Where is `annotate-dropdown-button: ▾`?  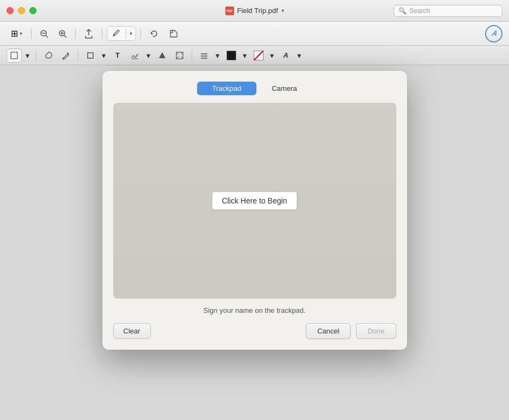
annotate-dropdown-button: ▾ is located at coordinates (131, 34).